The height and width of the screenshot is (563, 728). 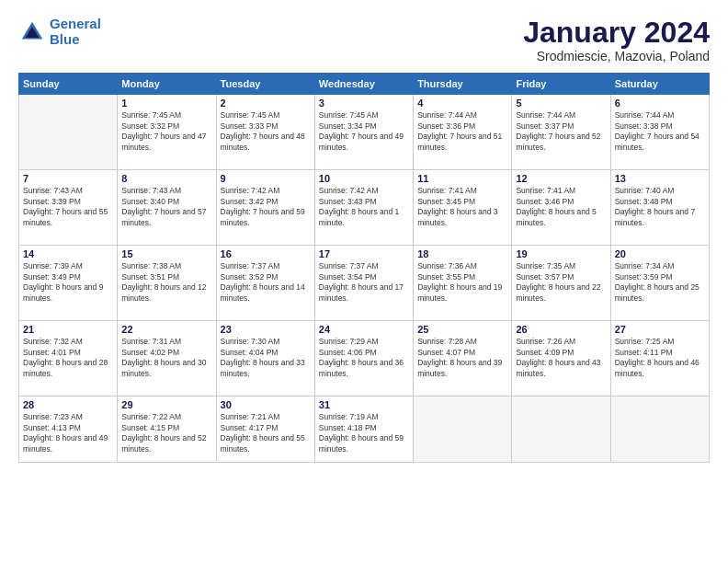 I want to click on week-row-1: 1Sunrise: 7:45 AMSunset: 3:32 PMDaylight…, so click(x=364, y=132).